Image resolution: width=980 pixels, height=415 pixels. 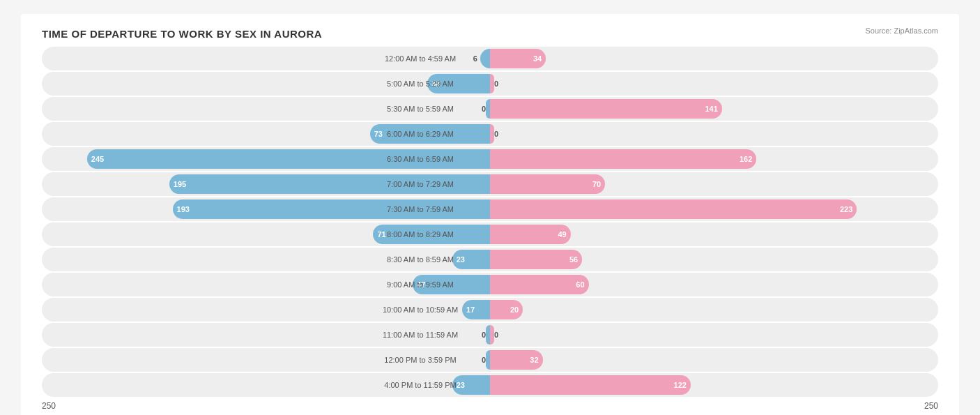 I want to click on table-row: 71498:00 AM to 8:29 AM, so click(x=490, y=234).